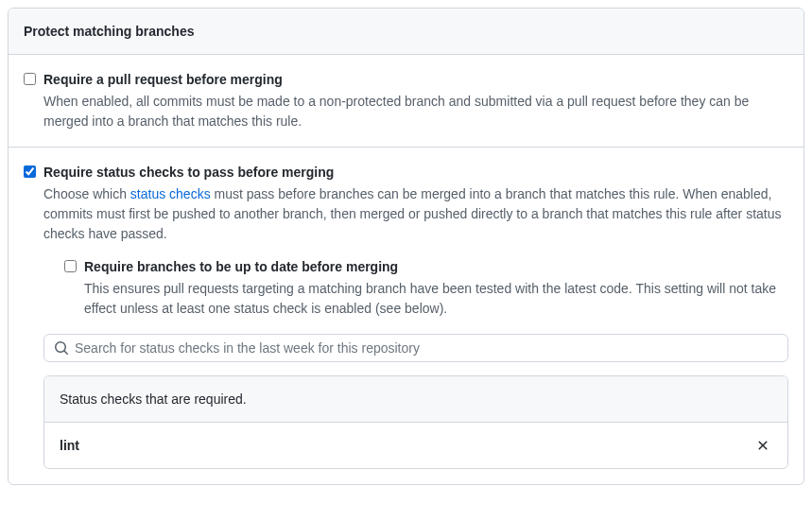 The image size is (812, 522). What do you see at coordinates (416, 172) in the screenshot?
I see `require-status-title: Require status checks to pass before mer…` at bounding box center [416, 172].